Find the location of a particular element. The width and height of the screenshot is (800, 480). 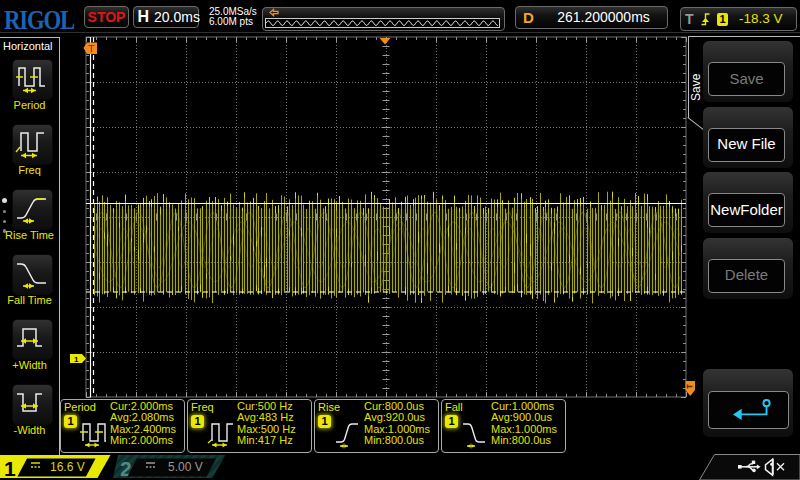

svg-text: 2 is located at coordinates (126, 468).